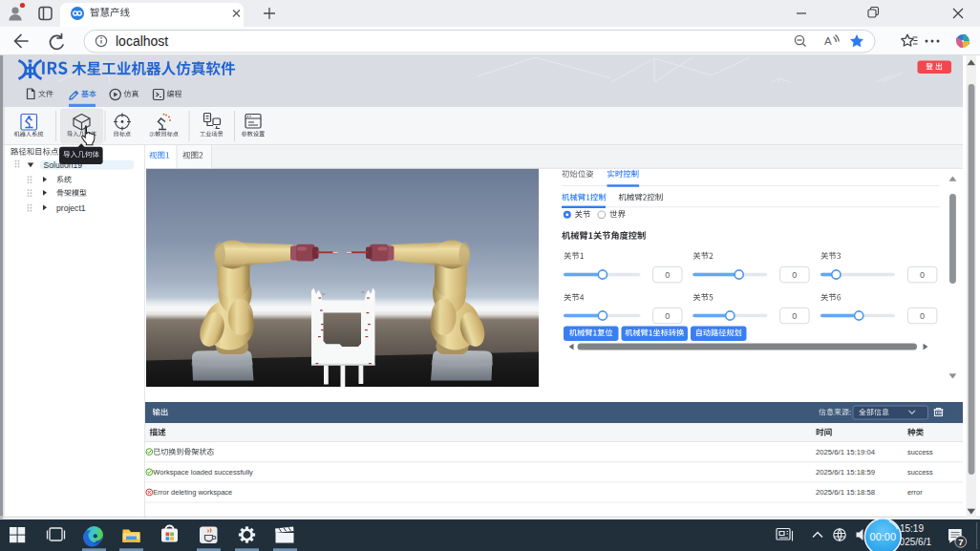 The width and height of the screenshot is (980, 551). Describe the element at coordinates (71, 208) in the screenshot. I see `svg-text: project1` at that location.